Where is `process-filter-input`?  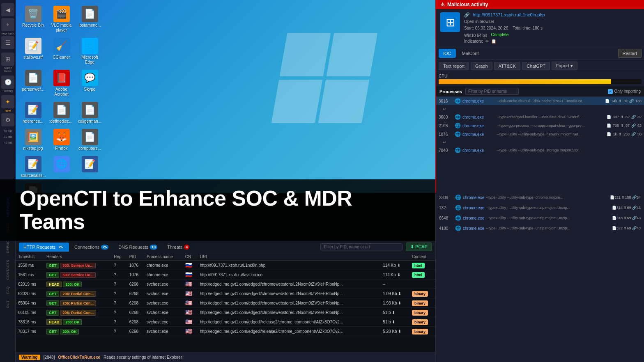
process-filter-input is located at coordinates (492, 91).